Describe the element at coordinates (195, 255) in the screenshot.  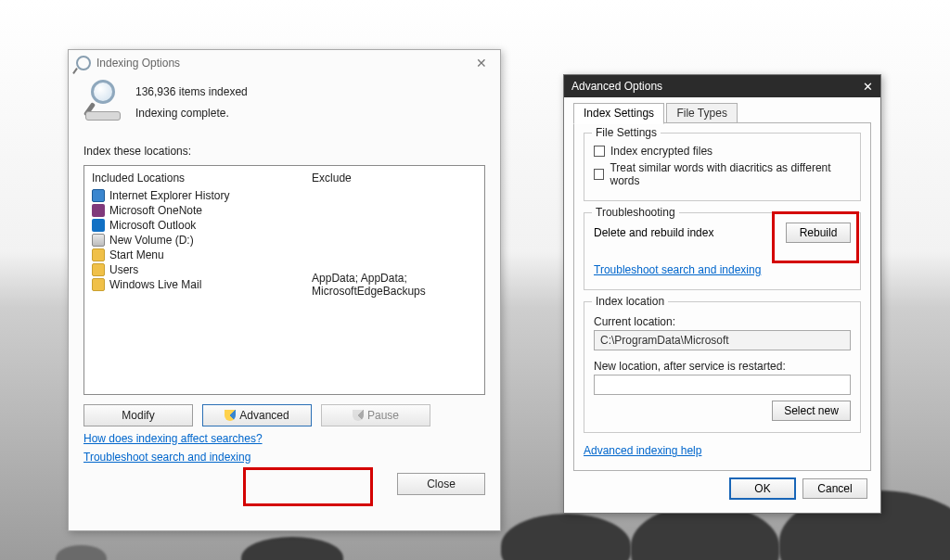
I see `list-item: Start Menu` at that location.